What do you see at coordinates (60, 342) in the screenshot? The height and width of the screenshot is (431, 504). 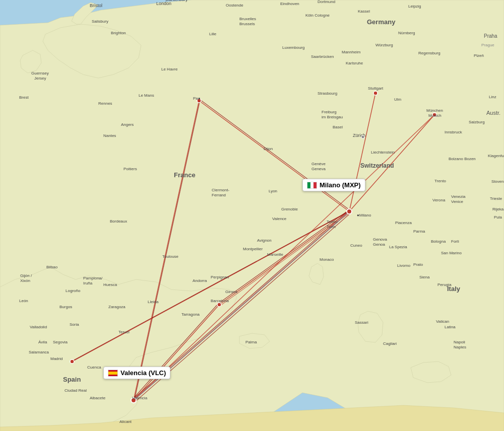 I see `svg-text: Segovia` at bounding box center [60, 342].